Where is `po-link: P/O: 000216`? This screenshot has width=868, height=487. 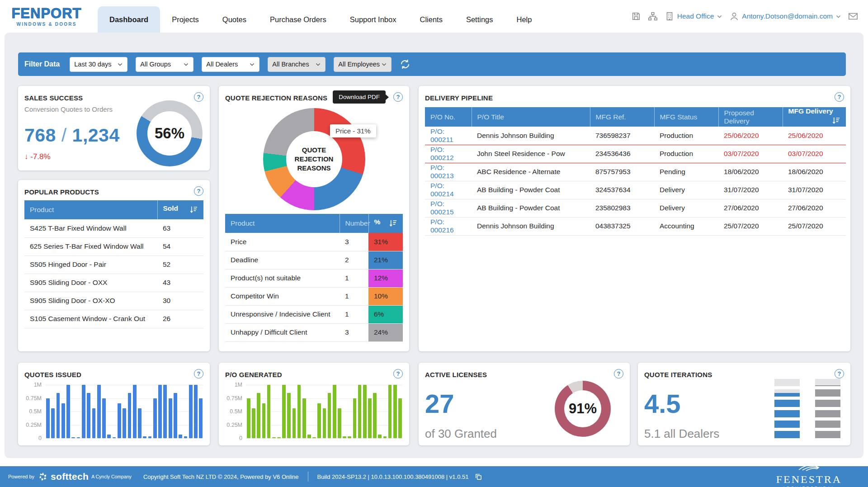 po-link: P/O: 000216 is located at coordinates (442, 226).